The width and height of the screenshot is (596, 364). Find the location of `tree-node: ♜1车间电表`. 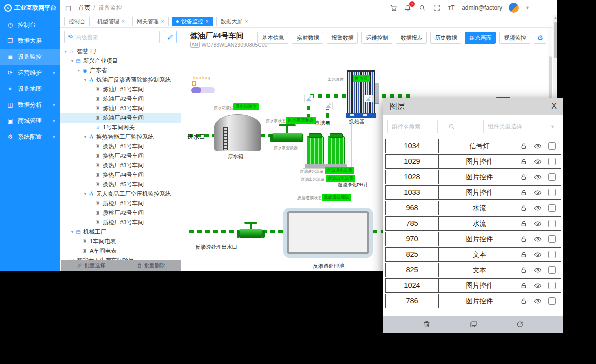

tree-node: ♜1车间电表 is located at coordinates (120, 241).